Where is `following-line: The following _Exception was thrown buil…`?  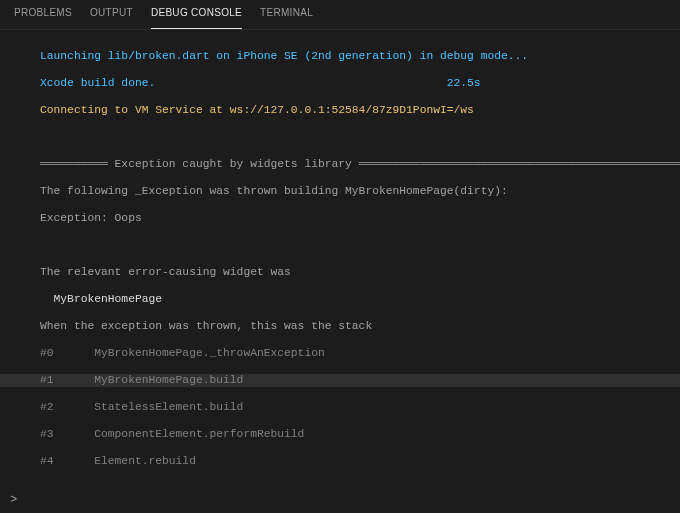 following-line: The following _Exception was thrown buil… is located at coordinates (360, 192).